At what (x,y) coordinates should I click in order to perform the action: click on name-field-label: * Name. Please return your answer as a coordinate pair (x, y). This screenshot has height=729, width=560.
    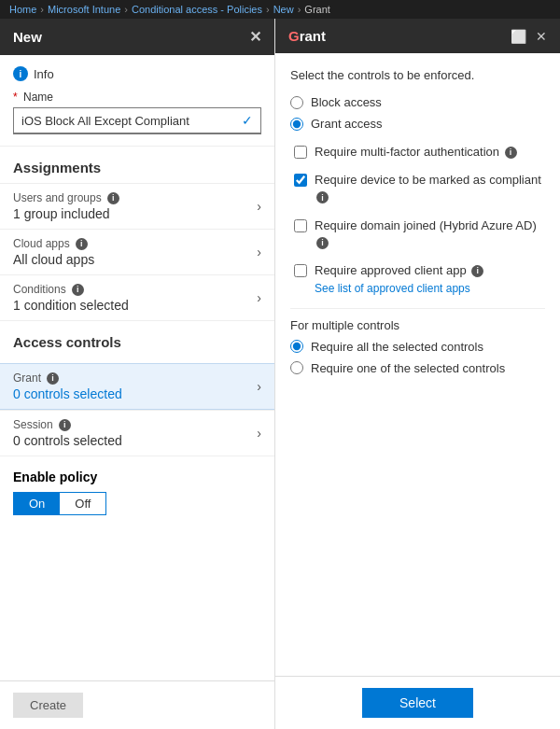
    Looking at the image, I should click on (137, 97).